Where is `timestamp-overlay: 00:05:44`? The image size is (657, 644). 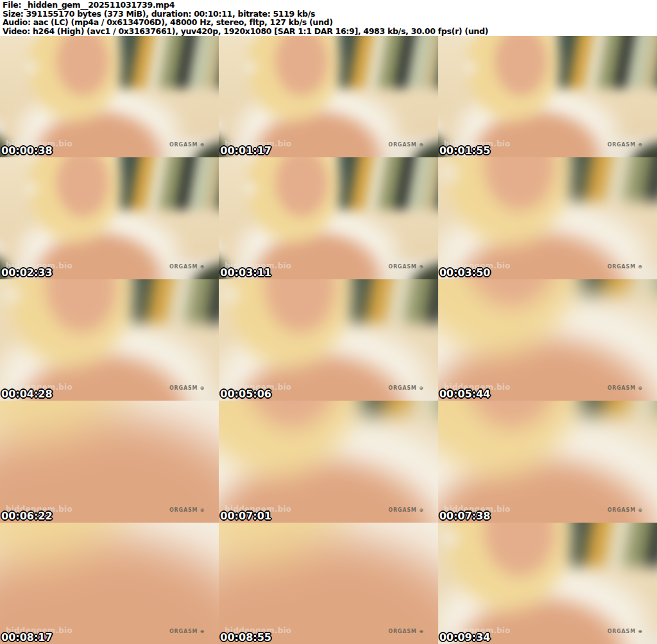 timestamp-overlay: 00:05:44 is located at coordinates (465, 394).